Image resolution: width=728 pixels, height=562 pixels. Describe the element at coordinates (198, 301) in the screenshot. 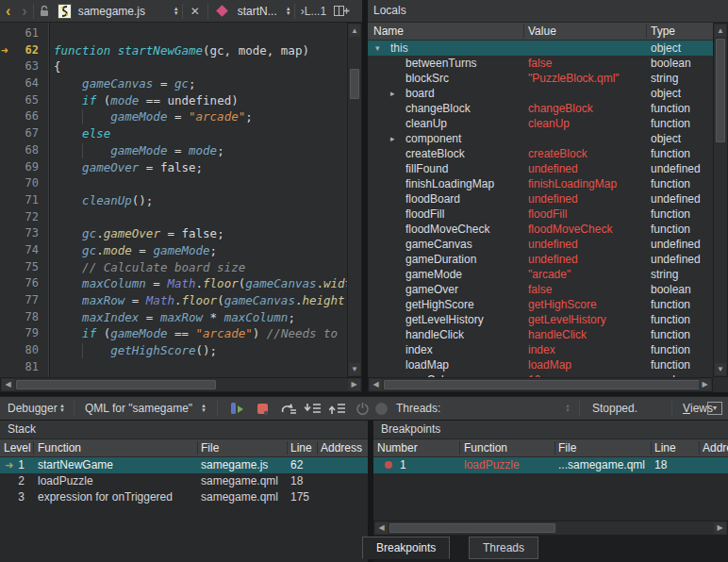

I see `code-line: maxRow = Math.floor(gameCanvas.height` at that location.